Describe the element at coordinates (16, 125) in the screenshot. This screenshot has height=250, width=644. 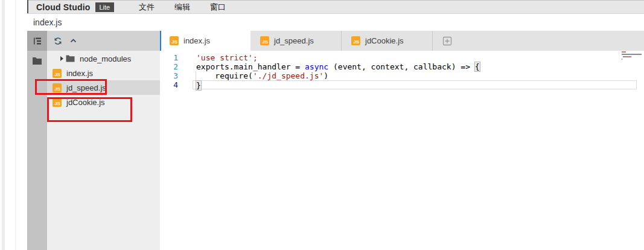
I see `divider-line` at that location.